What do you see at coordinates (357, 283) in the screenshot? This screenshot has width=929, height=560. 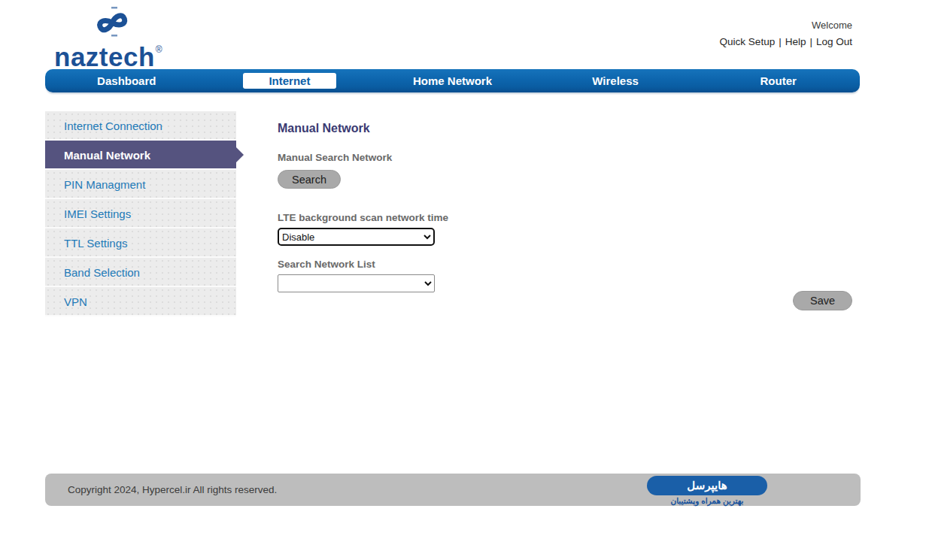 I see `network-list-select` at bounding box center [357, 283].